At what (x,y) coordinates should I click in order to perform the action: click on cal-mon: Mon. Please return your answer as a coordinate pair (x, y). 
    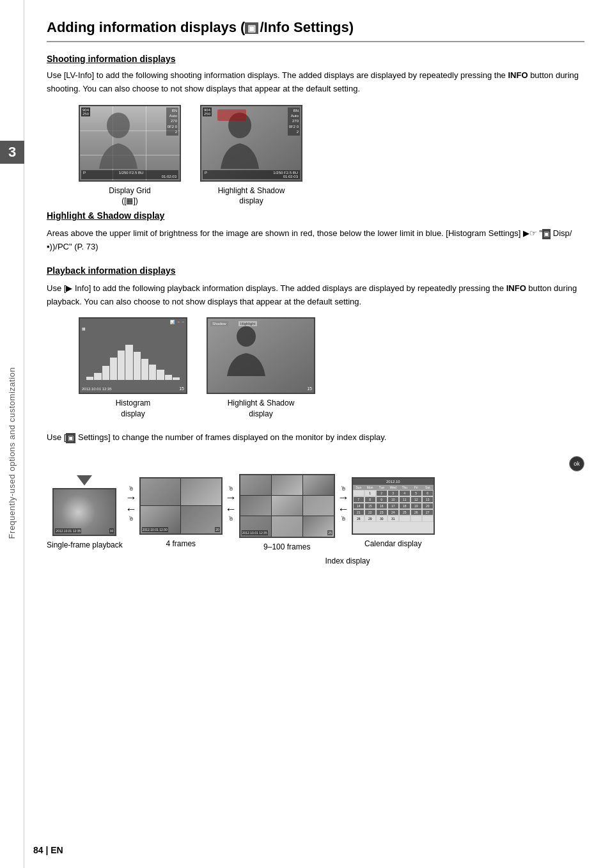
    Looking at the image, I should click on (370, 487).